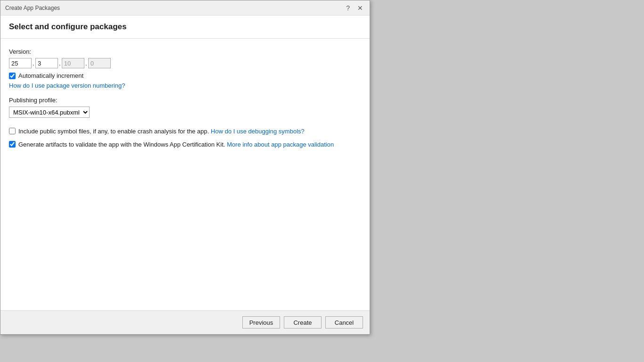 The height and width of the screenshot is (362, 644). Describe the element at coordinates (185, 27) in the screenshot. I see `page-title: Select and configure packages` at that location.